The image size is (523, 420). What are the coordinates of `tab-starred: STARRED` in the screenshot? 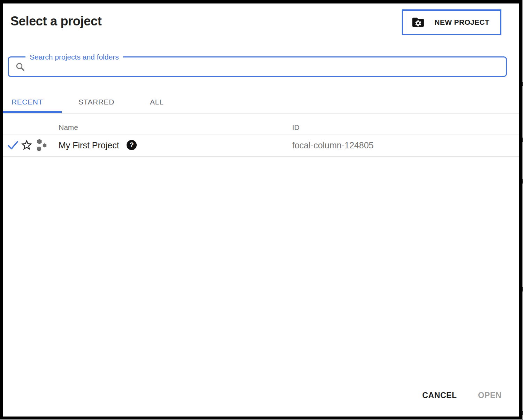 It's located at (96, 102).